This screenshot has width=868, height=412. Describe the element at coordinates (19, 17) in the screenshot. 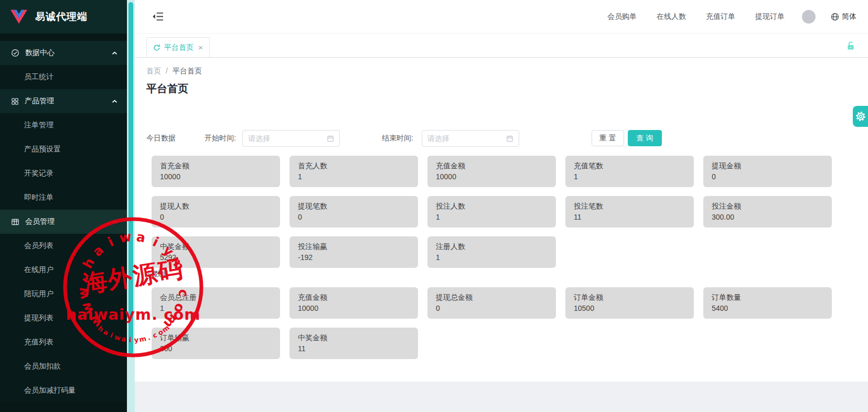

I see `logo-icon` at that location.